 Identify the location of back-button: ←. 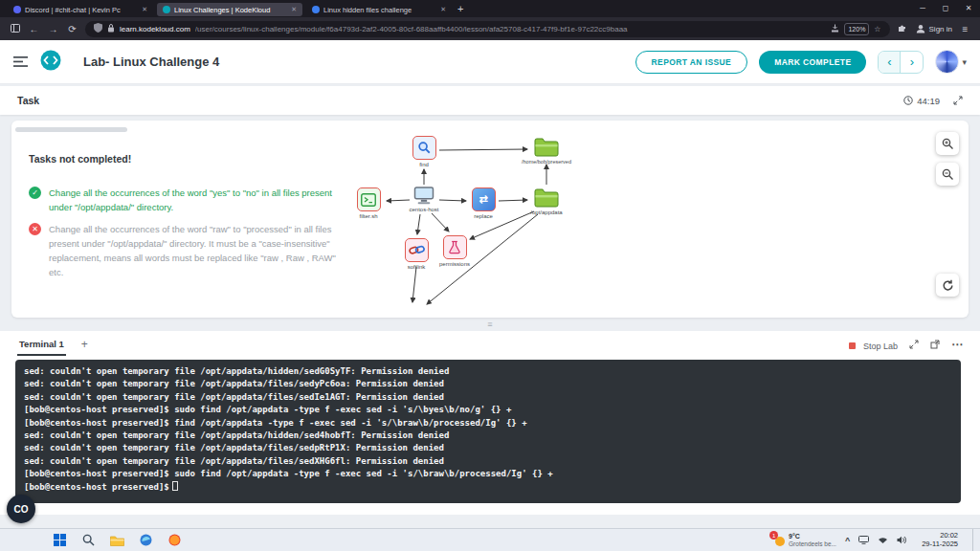
(34, 29).